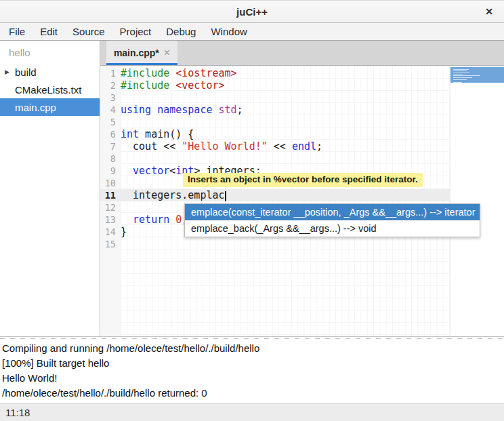 The width and height of the screenshot is (504, 421). I want to click on code-token: cout <<, so click(151, 146).